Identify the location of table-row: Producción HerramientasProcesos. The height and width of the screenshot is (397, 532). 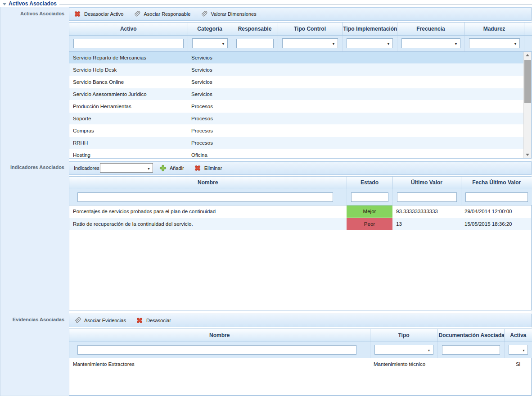
(297, 106).